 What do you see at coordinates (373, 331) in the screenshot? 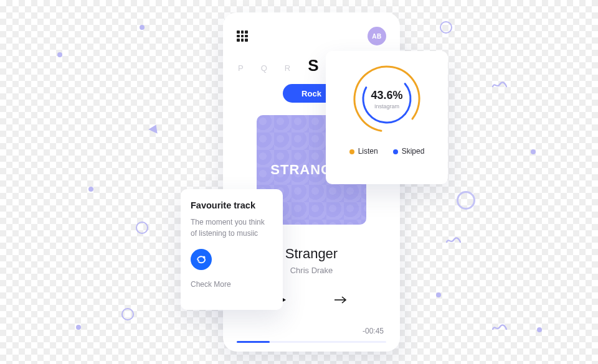
I see `time-remaining: -00:45` at bounding box center [373, 331].